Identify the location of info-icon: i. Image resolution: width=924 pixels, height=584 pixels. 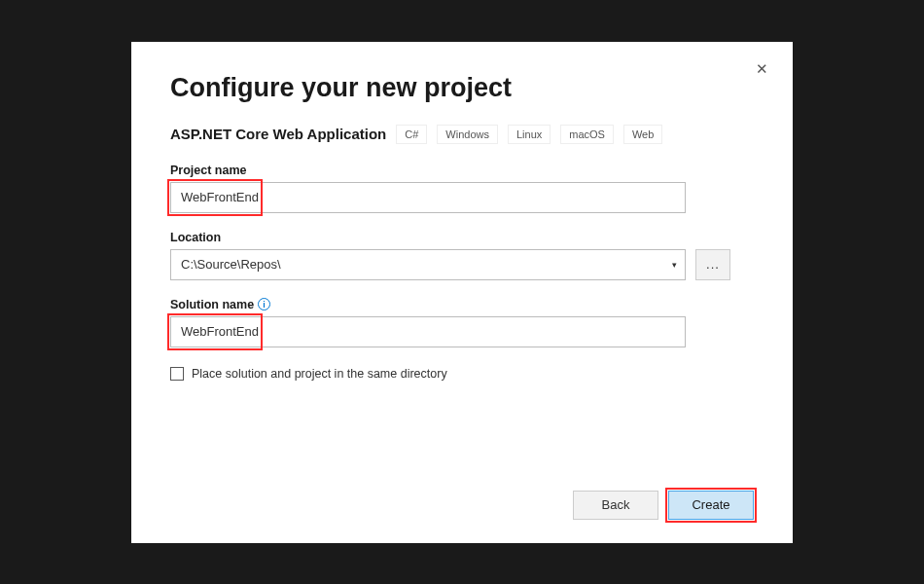
(265, 304).